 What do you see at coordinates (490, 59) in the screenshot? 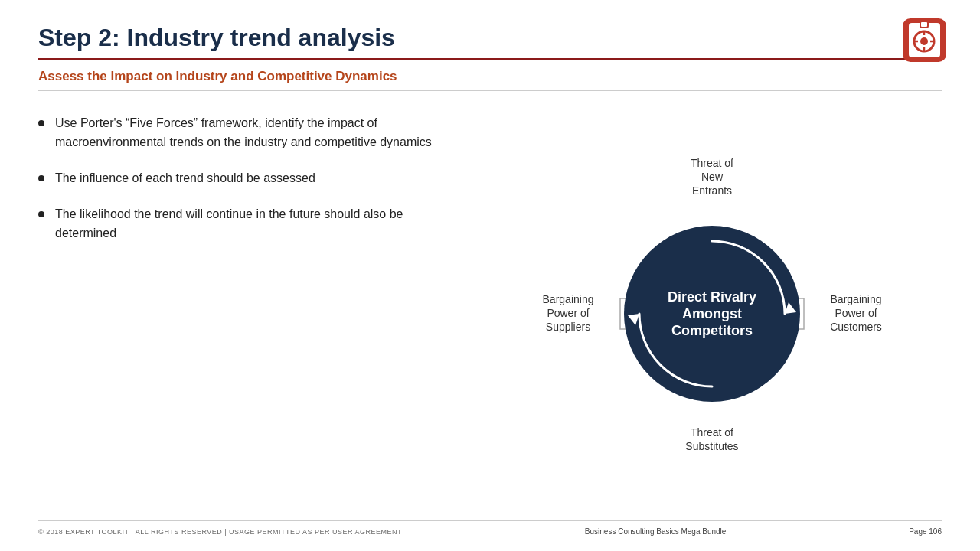
I see `title-divider` at bounding box center [490, 59].